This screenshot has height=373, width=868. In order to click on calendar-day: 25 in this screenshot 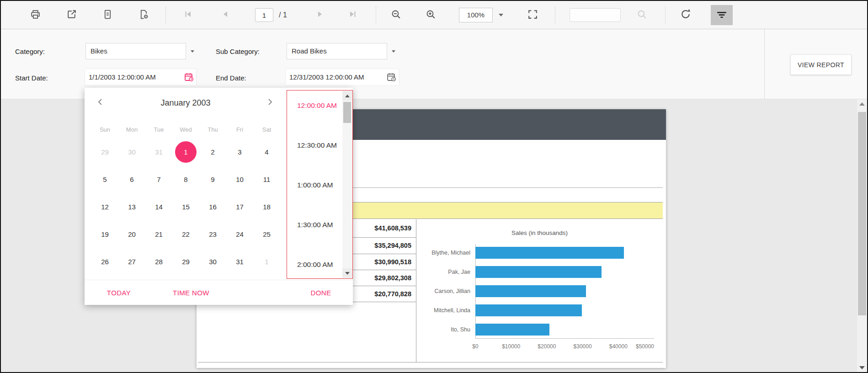, I will do `click(267, 234)`.